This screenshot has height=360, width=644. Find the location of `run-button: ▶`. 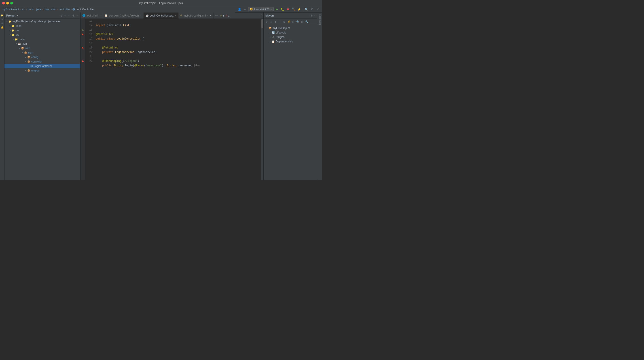

run-button: ▶ is located at coordinates (277, 9).